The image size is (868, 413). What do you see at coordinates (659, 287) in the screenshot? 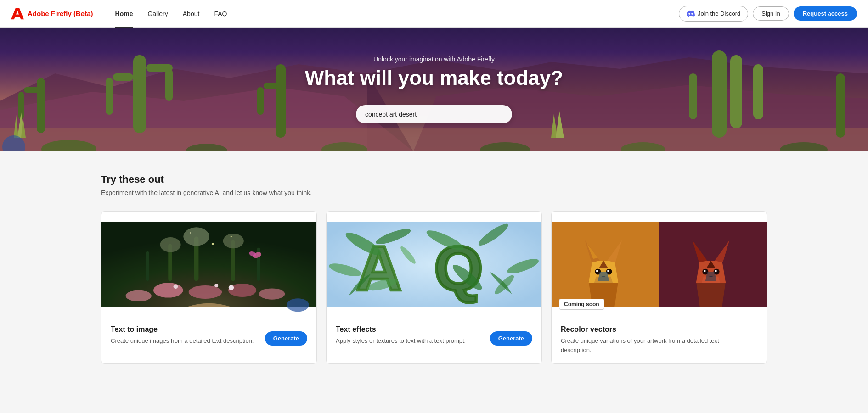
I see `card-recolor-vectors: Coming soon Recolor vectors Create uniqu…` at bounding box center [659, 287].